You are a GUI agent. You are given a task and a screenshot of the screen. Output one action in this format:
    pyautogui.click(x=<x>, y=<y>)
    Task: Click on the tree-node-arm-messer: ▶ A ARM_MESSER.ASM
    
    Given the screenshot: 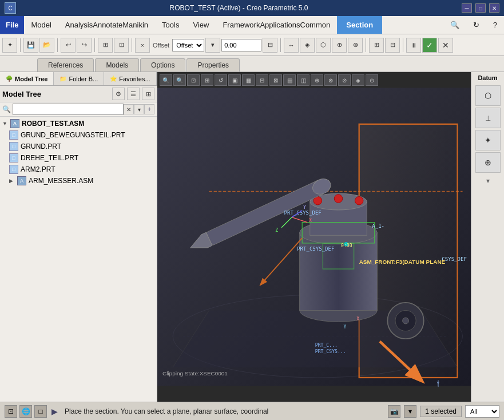 What is the action you would take?
    pyautogui.click(x=78, y=181)
    